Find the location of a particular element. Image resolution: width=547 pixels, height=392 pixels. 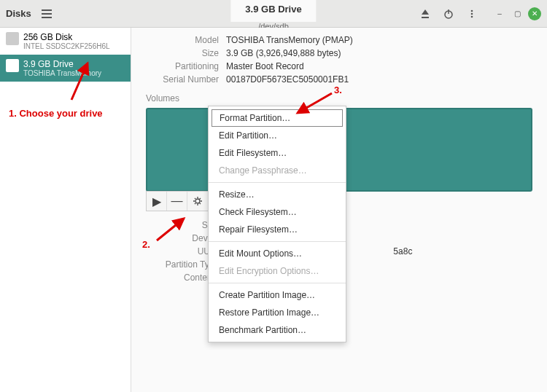

drive-name: 256 GB Disk is located at coordinates (67, 37).